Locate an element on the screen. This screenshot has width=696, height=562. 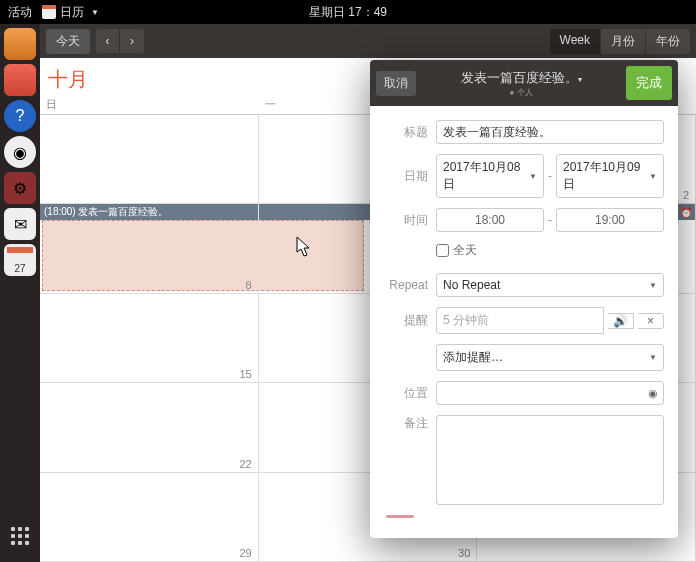
view-month: 月份 is located at coordinates (624, 42).